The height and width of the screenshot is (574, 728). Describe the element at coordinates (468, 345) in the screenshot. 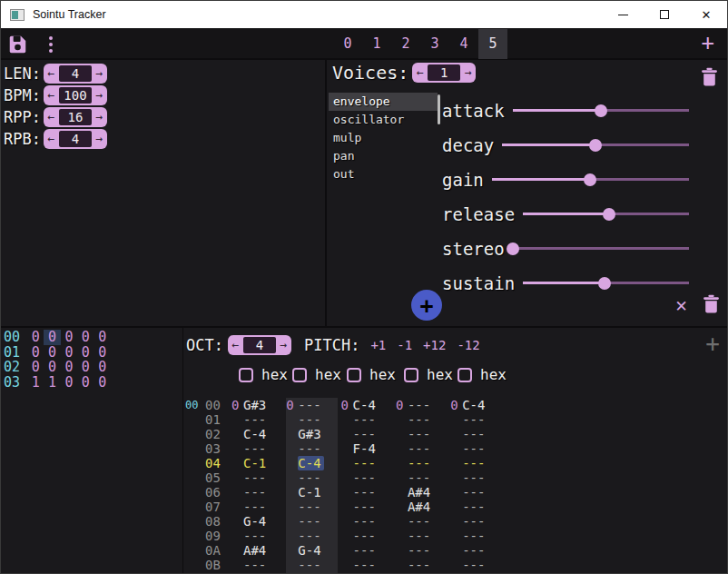

I see `pitch-button--12: -12` at that location.